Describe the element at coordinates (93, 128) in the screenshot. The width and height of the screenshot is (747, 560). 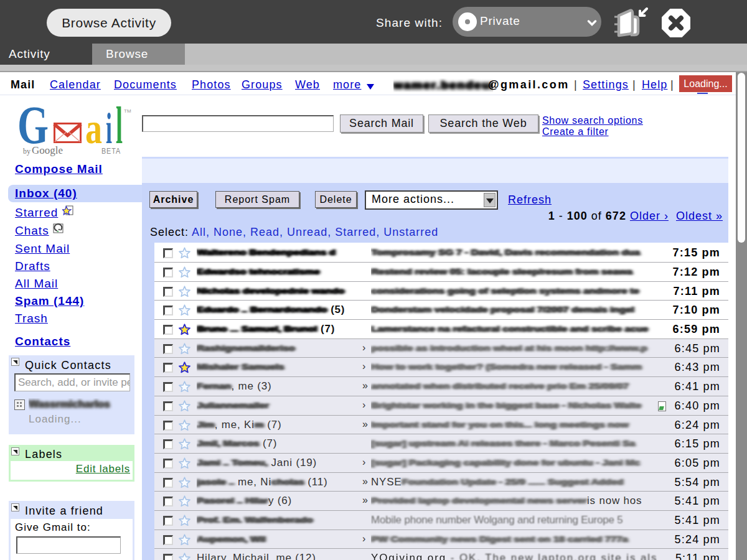
I see `svg-text: a` at that location.